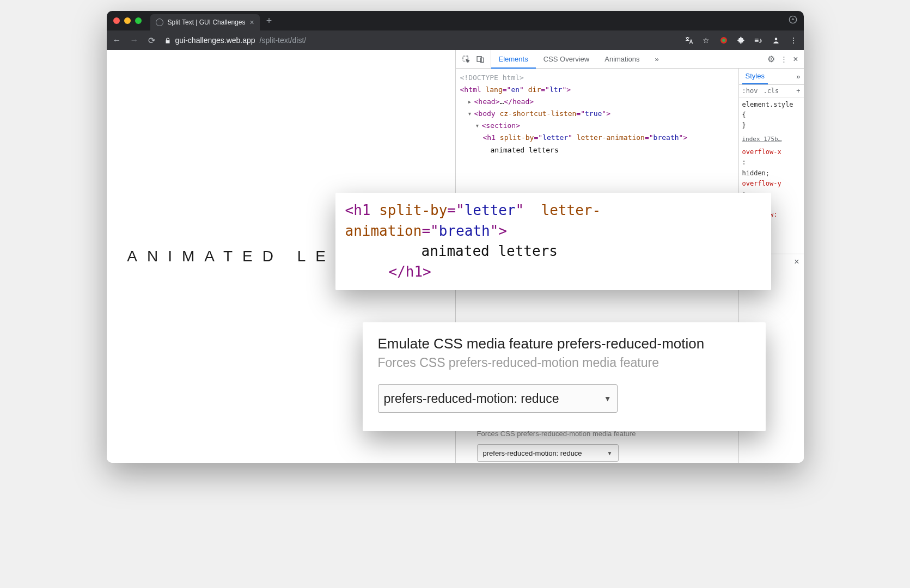  What do you see at coordinates (252, 22) in the screenshot?
I see `close-tab-button: ×` at bounding box center [252, 22].